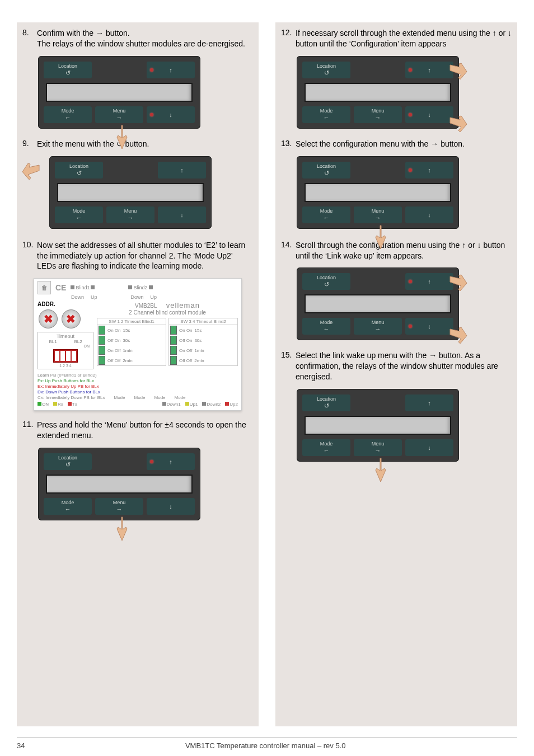 The height and width of the screenshot is (756, 534). Describe the element at coordinates (288, 39) in the screenshot. I see `step-number: 12.` at that location.